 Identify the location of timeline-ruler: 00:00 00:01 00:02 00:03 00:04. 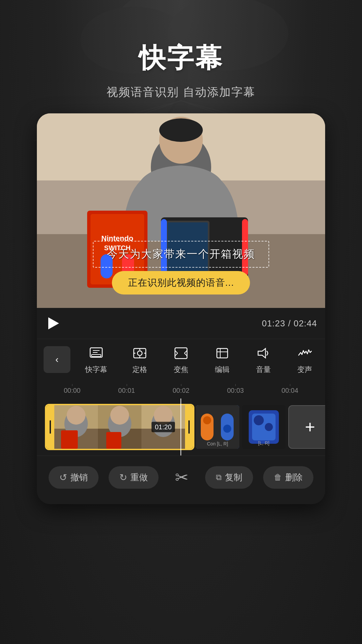
(181, 390).